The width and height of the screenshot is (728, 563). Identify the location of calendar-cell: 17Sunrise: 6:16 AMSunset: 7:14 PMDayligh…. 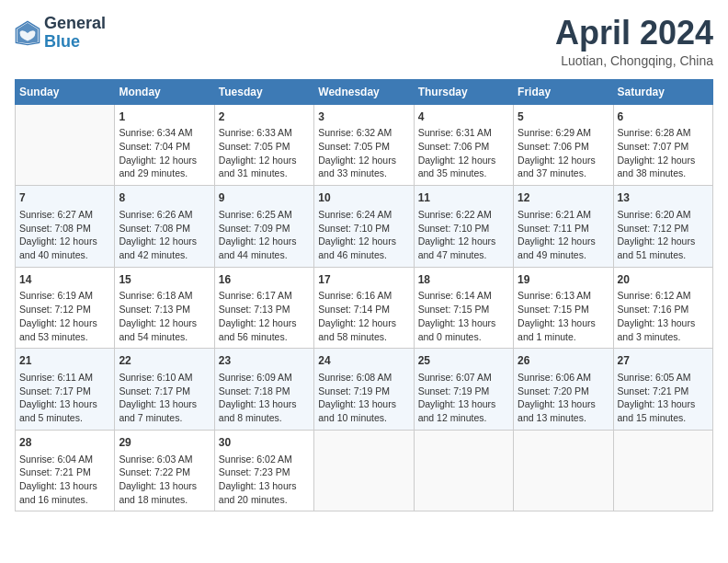
(364, 307).